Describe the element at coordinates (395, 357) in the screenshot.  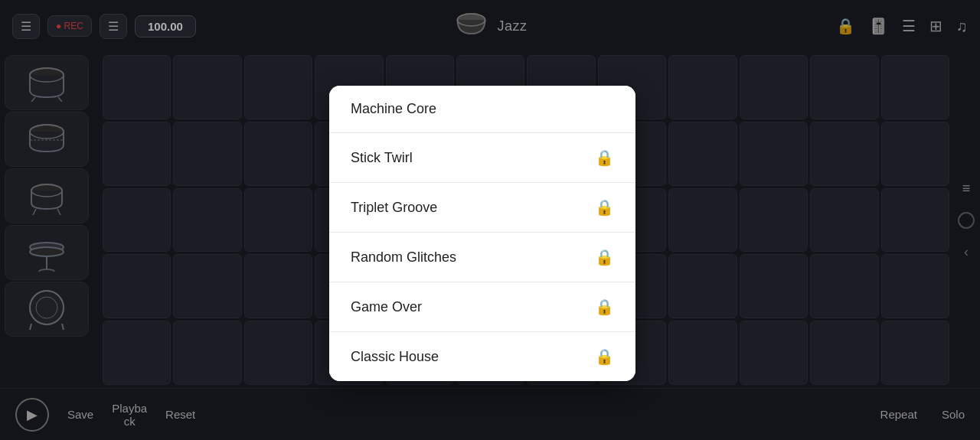
I see `menu-item-label: Classic House` at that location.